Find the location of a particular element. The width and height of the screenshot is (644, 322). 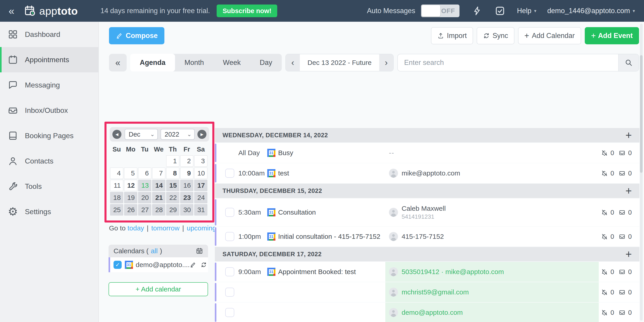

prev-month-button: ◀ is located at coordinates (117, 134).